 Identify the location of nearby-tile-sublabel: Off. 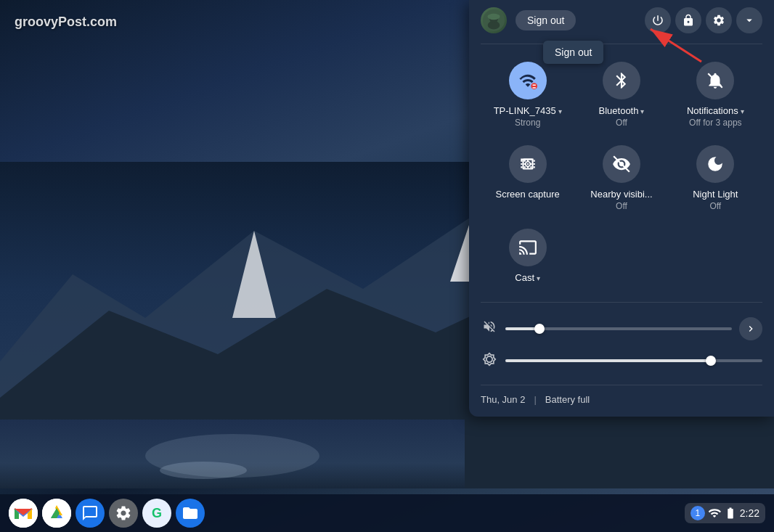
(622, 206).